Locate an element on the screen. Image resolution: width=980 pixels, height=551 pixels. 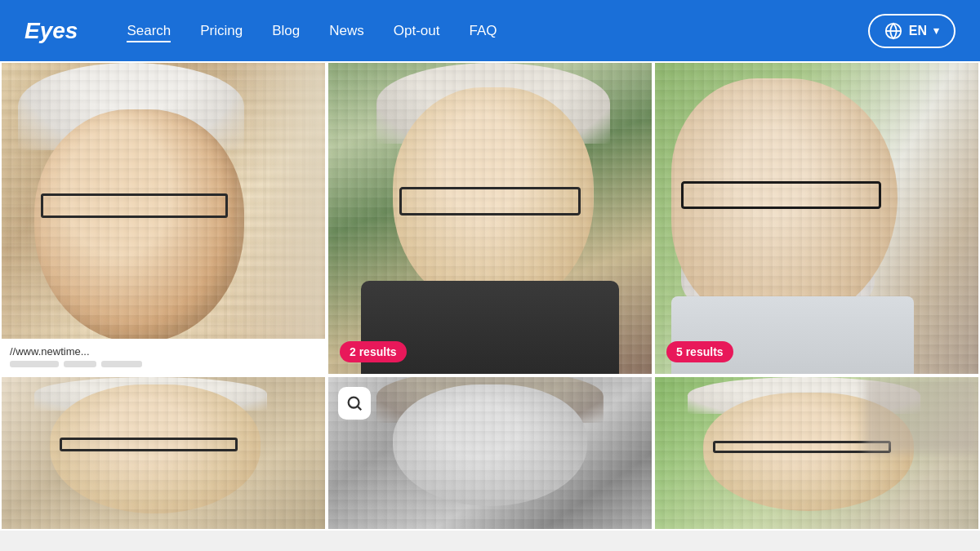
chevron-down-icon: ▾ is located at coordinates (936, 31).